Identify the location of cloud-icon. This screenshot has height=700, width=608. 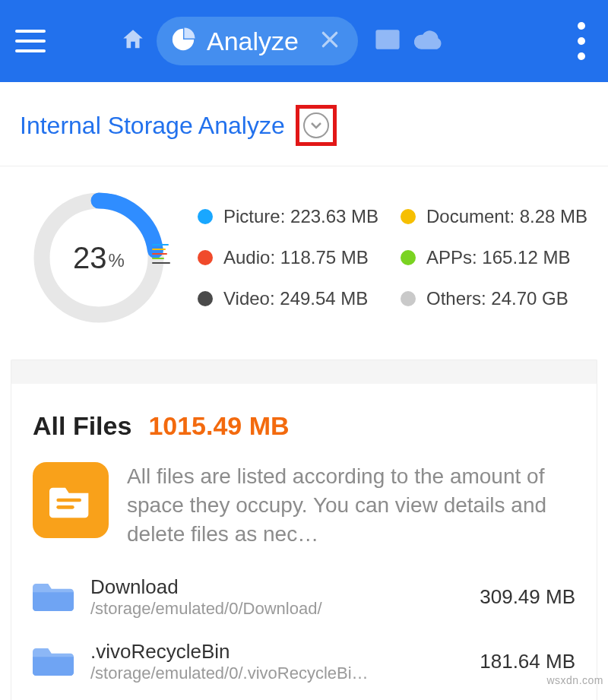
(429, 41).